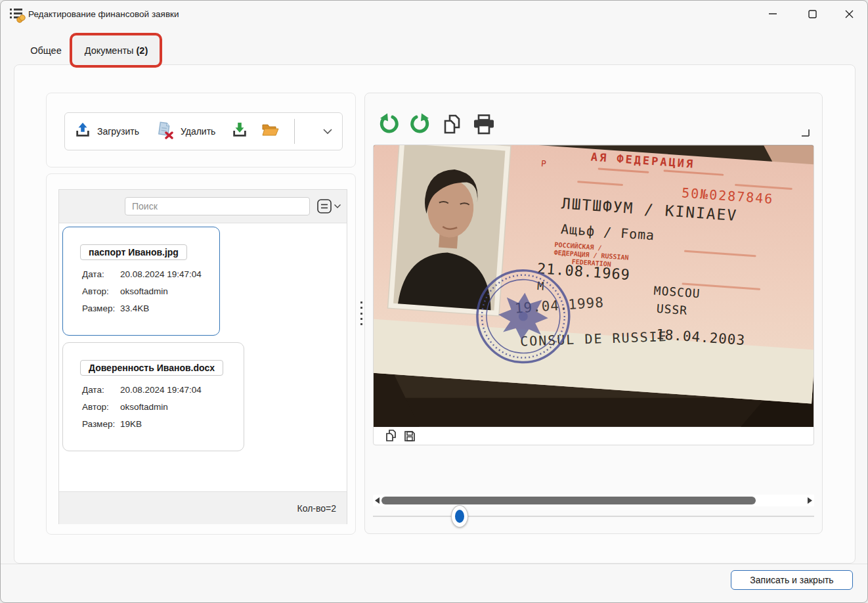 This screenshot has width=868, height=603. I want to click on download-icon, so click(240, 131).